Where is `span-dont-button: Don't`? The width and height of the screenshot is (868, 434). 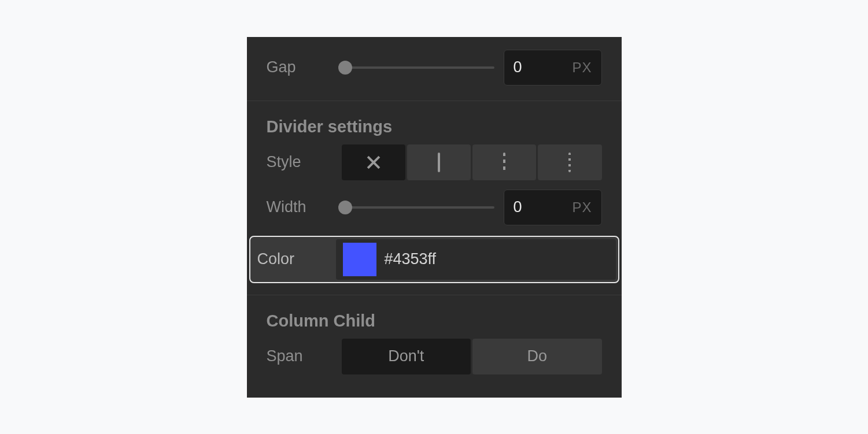
span-dont-button: Don't is located at coordinates (407, 357).